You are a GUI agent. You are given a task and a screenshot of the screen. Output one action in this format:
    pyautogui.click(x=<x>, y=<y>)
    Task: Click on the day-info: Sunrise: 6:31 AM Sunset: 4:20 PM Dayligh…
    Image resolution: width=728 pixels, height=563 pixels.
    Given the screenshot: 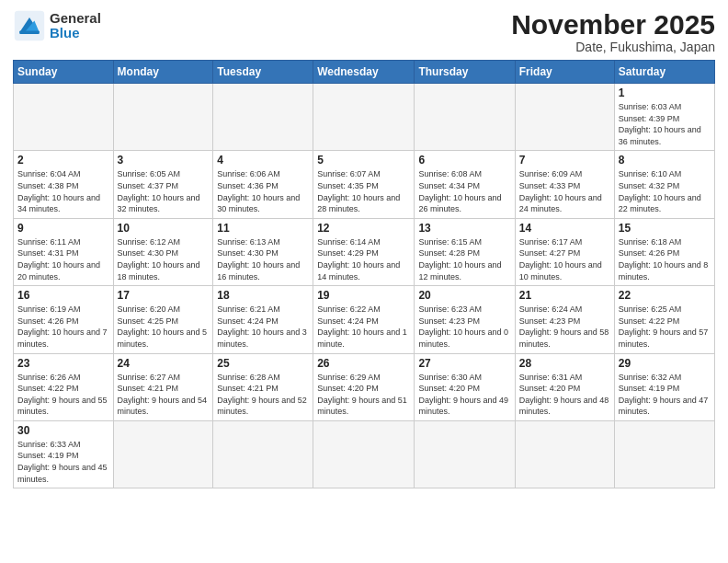 What is the action you would take?
    pyautogui.click(x=564, y=395)
    